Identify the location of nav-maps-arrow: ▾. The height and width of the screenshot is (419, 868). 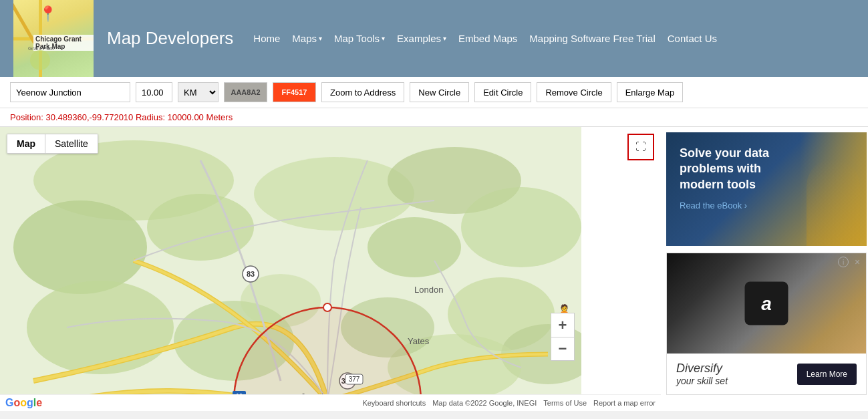
(321, 39).